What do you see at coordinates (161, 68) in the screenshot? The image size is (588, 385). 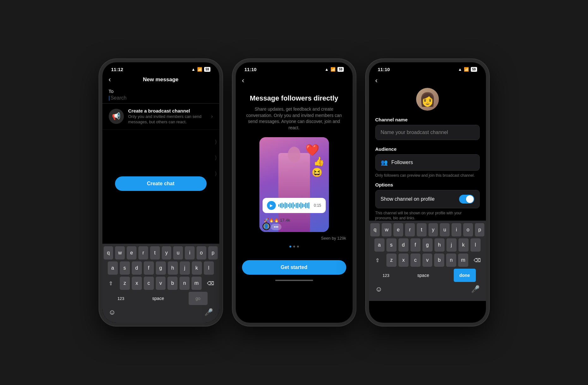 I see `status-bar: 11:12 ▲ 📶 59` at bounding box center [161, 68].